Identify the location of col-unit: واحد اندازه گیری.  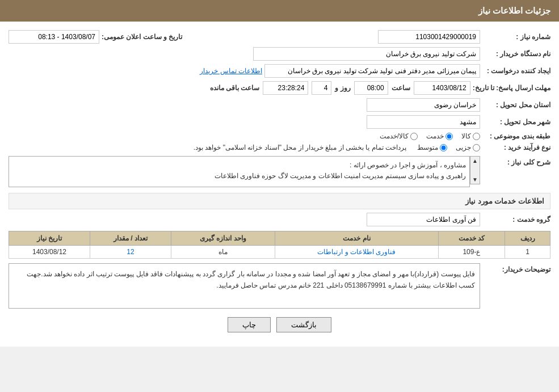
(222, 238).